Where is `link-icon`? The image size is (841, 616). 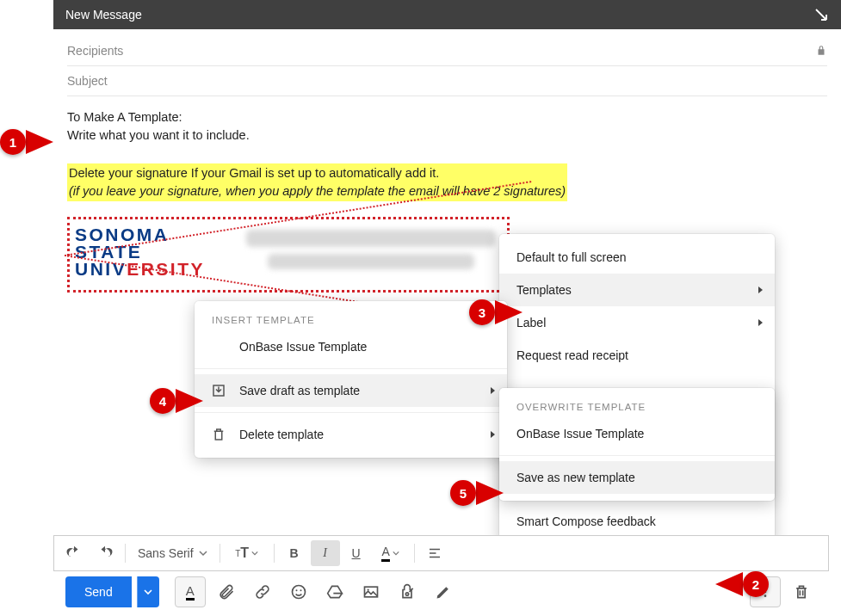
link-icon is located at coordinates (263, 592).